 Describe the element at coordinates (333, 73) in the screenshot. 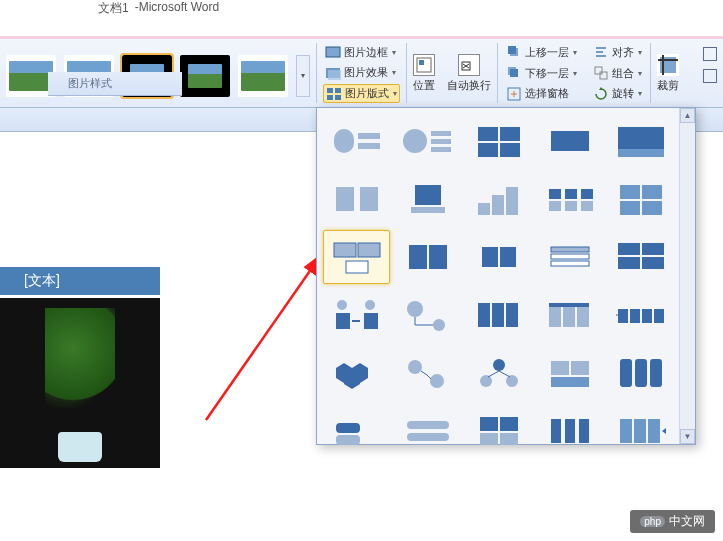

I see `effects-icon` at that location.